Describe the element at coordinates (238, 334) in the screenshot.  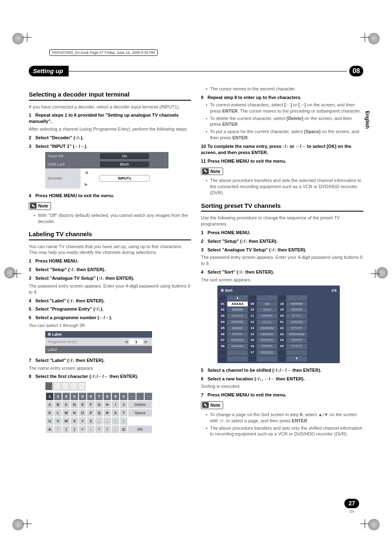
I see `sort-cell: FFFFF` at that location.